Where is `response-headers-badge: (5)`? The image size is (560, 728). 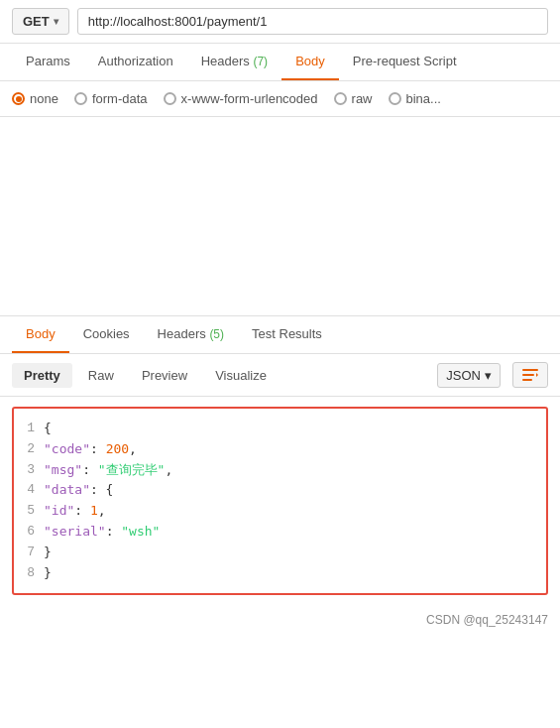 response-headers-badge: (5) is located at coordinates (216, 334).